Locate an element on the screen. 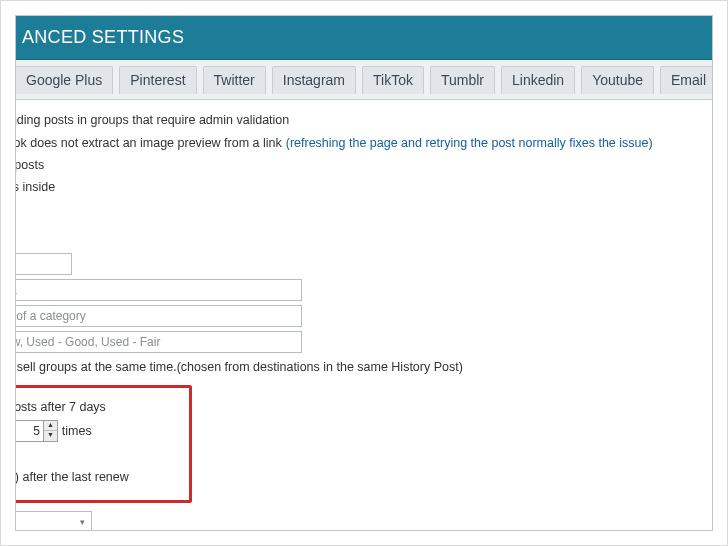 This screenshot has width=728, height=546. stepper-buttons-2: ▲▼ is located at coordinates (50, 431).